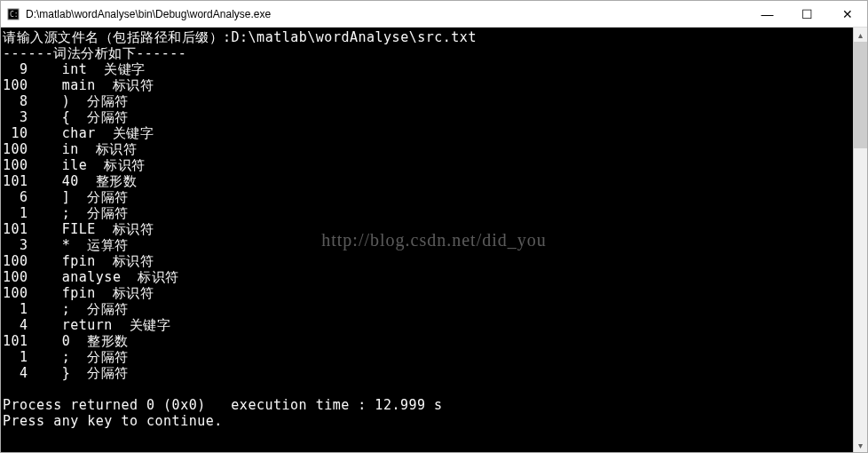 Image resolution: width=868 pixels, height=453 pixels. Describe the element at coordinates (434, 14) in the screenshot. I see `window-titlebar: C: D:\matlab\wordAnalyse\bin\Debug\wordA…` at that location.